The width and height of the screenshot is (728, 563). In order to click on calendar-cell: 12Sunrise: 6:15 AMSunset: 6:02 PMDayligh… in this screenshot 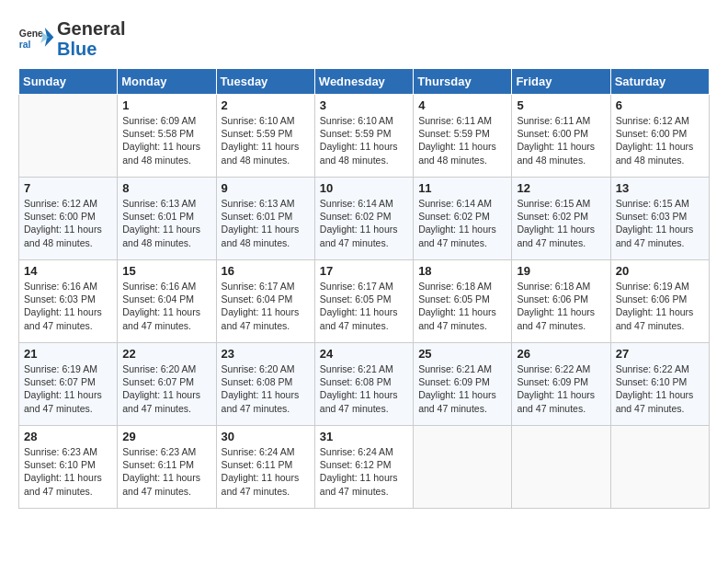, I will do `click(561, 219)`.